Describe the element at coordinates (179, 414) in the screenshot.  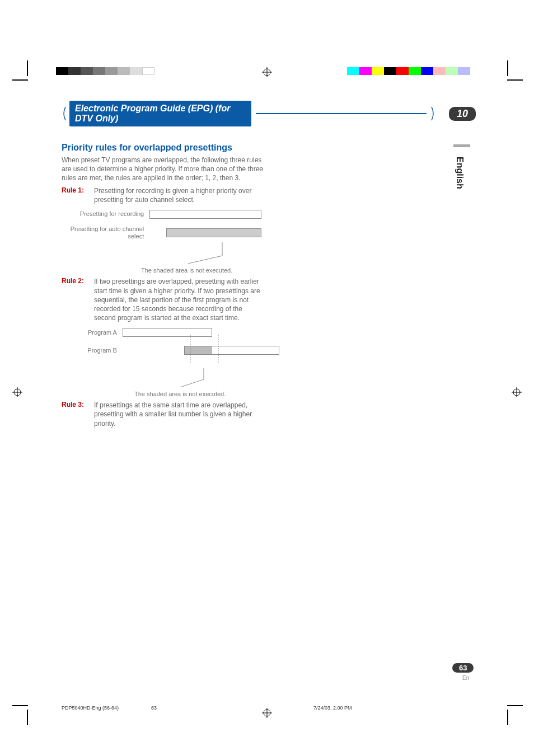
I see `rule-body: If presettings at the same start time ar…` at that location.